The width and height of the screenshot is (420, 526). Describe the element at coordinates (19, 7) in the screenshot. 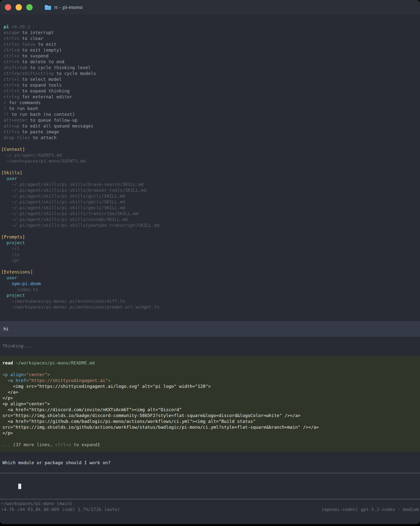

I see `minimize-button` at that location.